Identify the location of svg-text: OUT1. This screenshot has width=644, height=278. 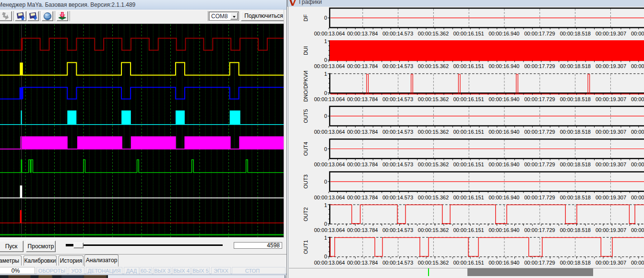
(306, 247).